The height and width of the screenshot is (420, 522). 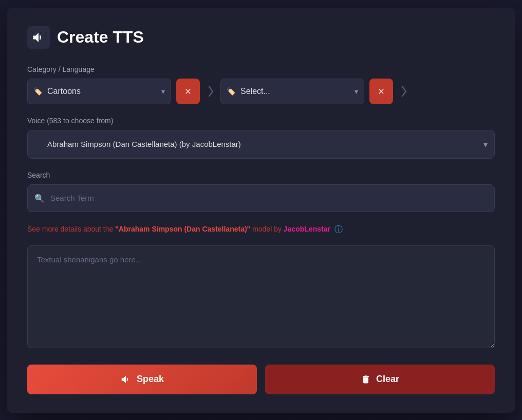 What do you see at coordinates (292, 91) in the screenshot?
I see `language-select-wrapper: 🏷️ Select... ▾` at bounding box center [292, 91].